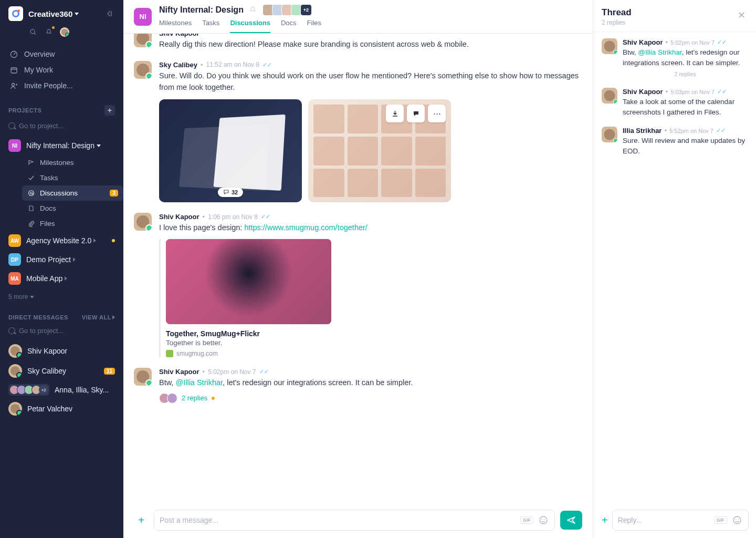 This screenshot has height=538, width=756. What do you see at coordinates (65, 32) in the screenshot?
I see `current-user-avatar` at bounding box center [65, 32].